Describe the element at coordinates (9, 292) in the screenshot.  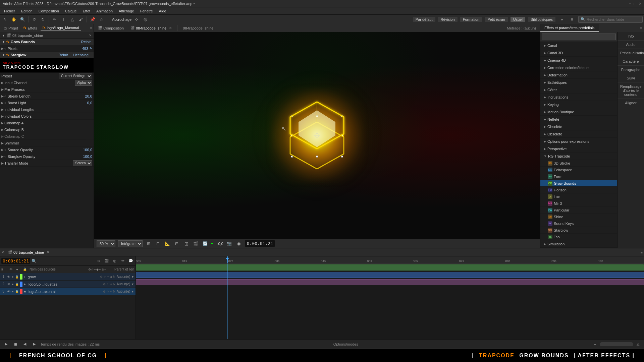
I see `layer-eye-3: 👁` at that location.